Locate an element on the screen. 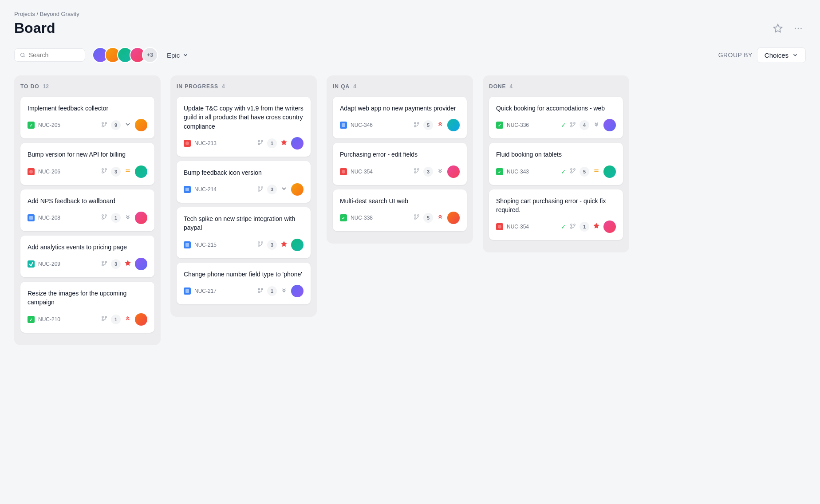  task-card: Quick booking for accomodations - web ✓ … is located at coordinates (556, 118).